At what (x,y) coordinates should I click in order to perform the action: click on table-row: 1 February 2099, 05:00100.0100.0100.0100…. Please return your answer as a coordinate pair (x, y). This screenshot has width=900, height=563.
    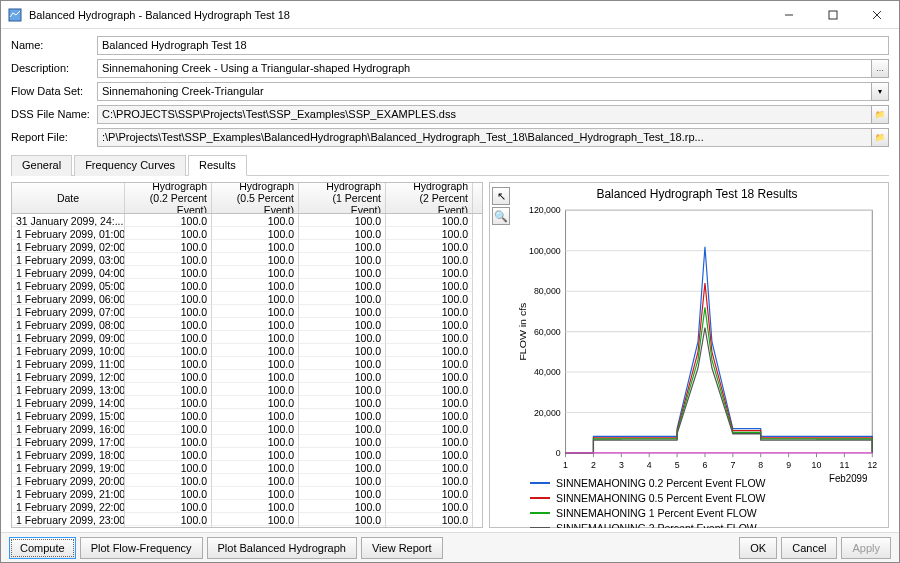
    Looking at the image, I should click on (247, 286).